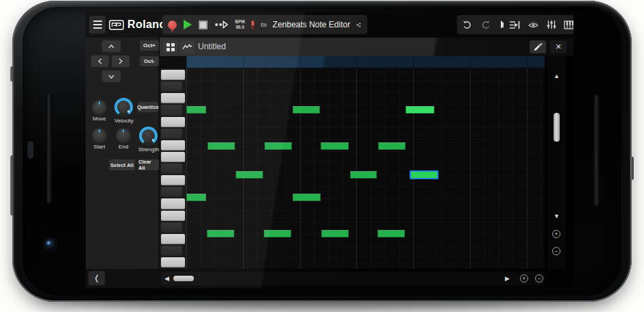  What do you see at coordinates (184, 278) in the screenshot?
I see `horizontal-scroll-thumb` at bounding box center [184, 278].